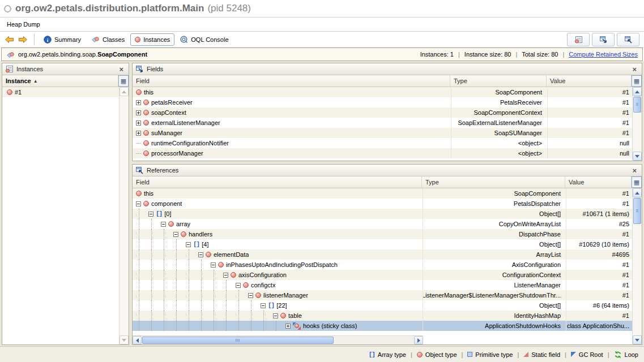  What do you see at coordinates (382, 143) in the screenshot?
I see `tree-table-row: runtimeConfigurationNotifier<object>null` at bounding box center [382, 143].